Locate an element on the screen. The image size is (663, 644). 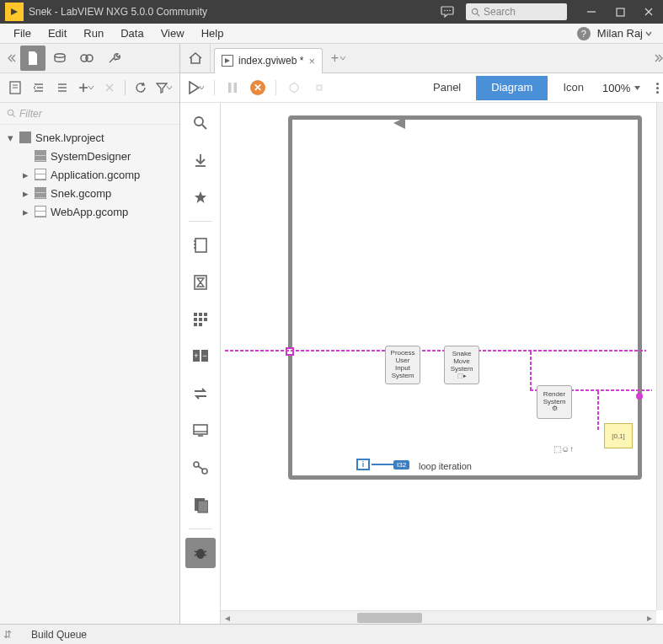
close-button is located at coordinates (649, 12).